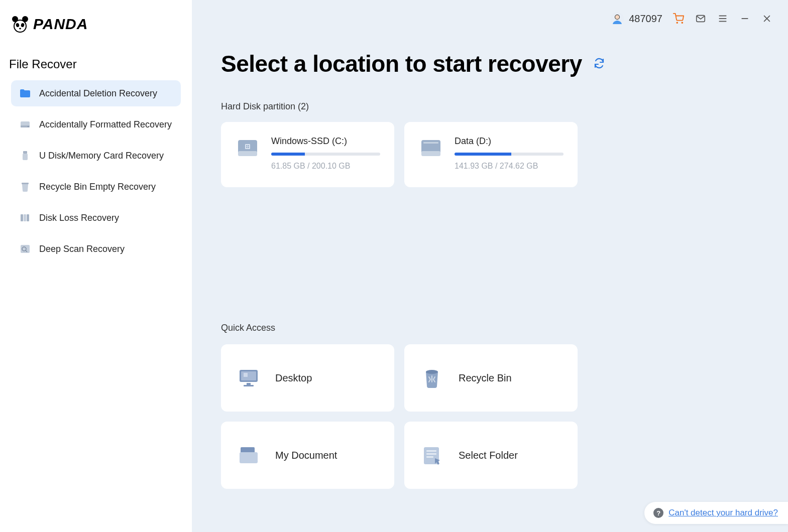 Image resolution: width=788 pixels, height=532 pixels. What do you see at coordinates (491, 378) in the screenshot?
I see `quick-card-recycle-bin: Recycle Bin` at bounding box center [491, 378].